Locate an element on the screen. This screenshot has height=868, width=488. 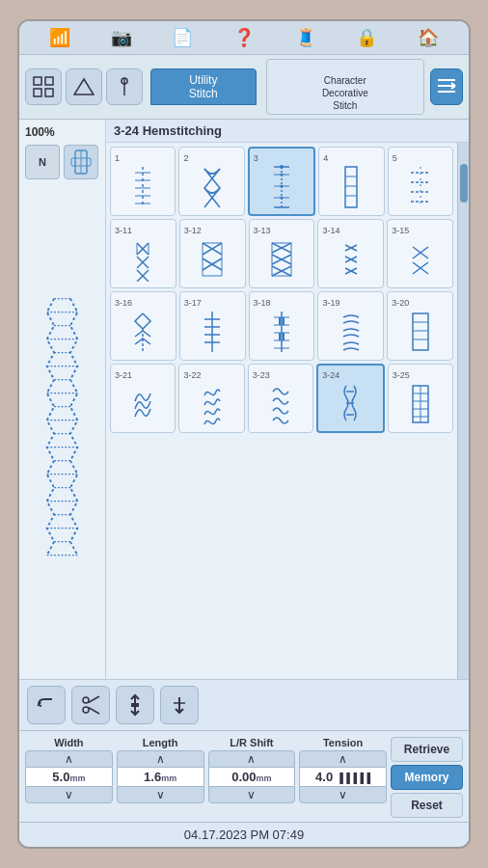
stitch-category-header: 3-24 Hemstitching is located at coordinates (287, 131).